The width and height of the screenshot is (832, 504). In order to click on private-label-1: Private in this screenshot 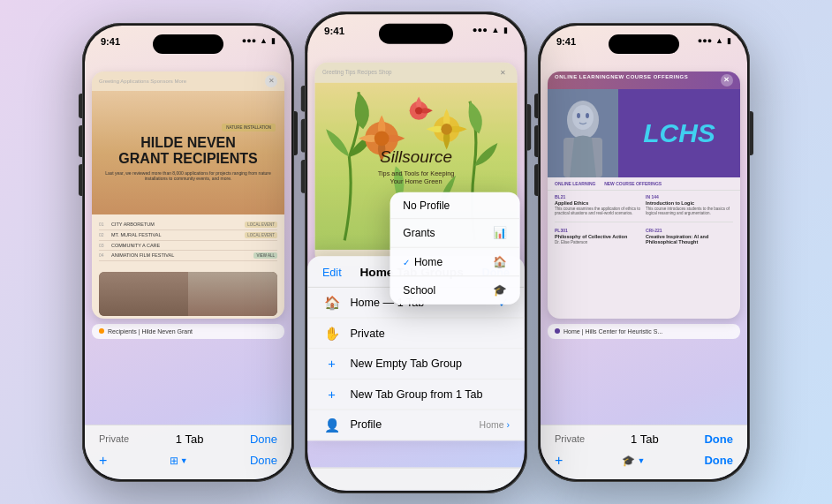, I will do `click(114, 439)`.